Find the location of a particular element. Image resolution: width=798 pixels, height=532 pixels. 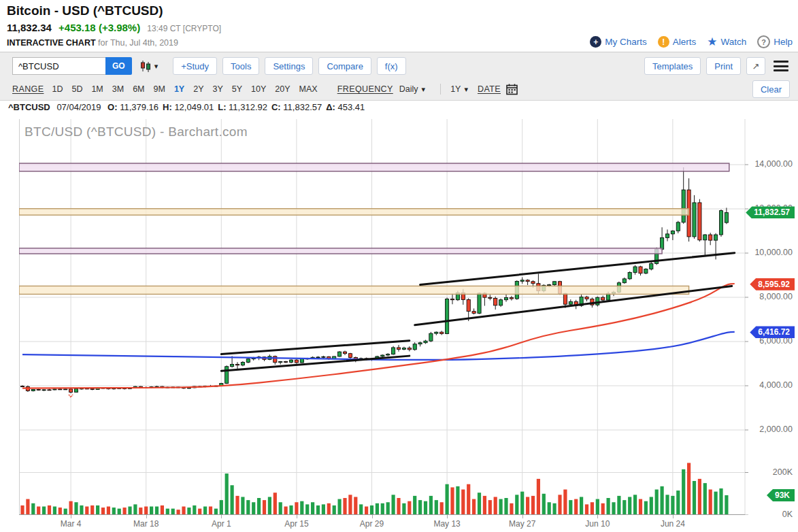

star-icon: ★ is located at coordinates (712, 42).